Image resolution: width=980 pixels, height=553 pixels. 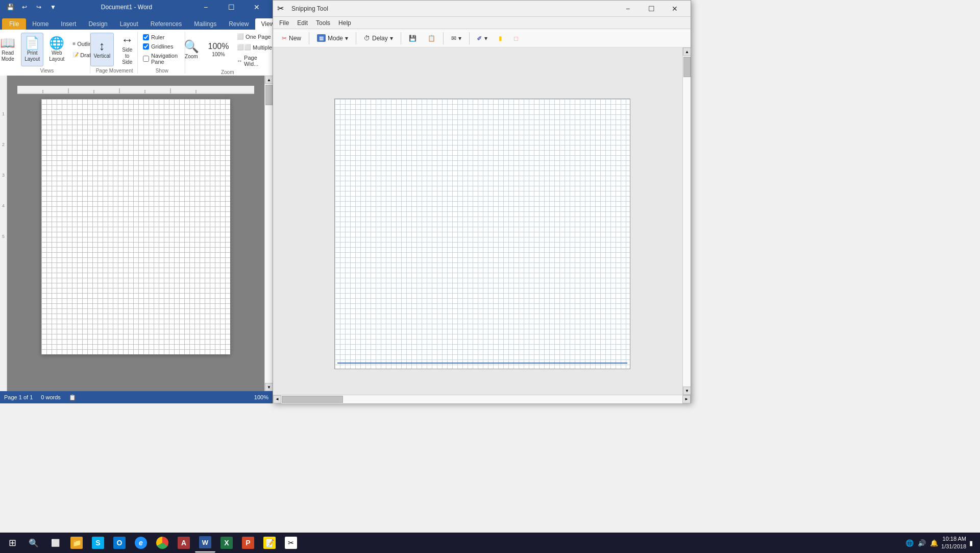 What do you see at coordinates (482, 23) in the screenshot?
I see `snipping-menubar: File Edit Tools Help` at bounding box center [482, 23].